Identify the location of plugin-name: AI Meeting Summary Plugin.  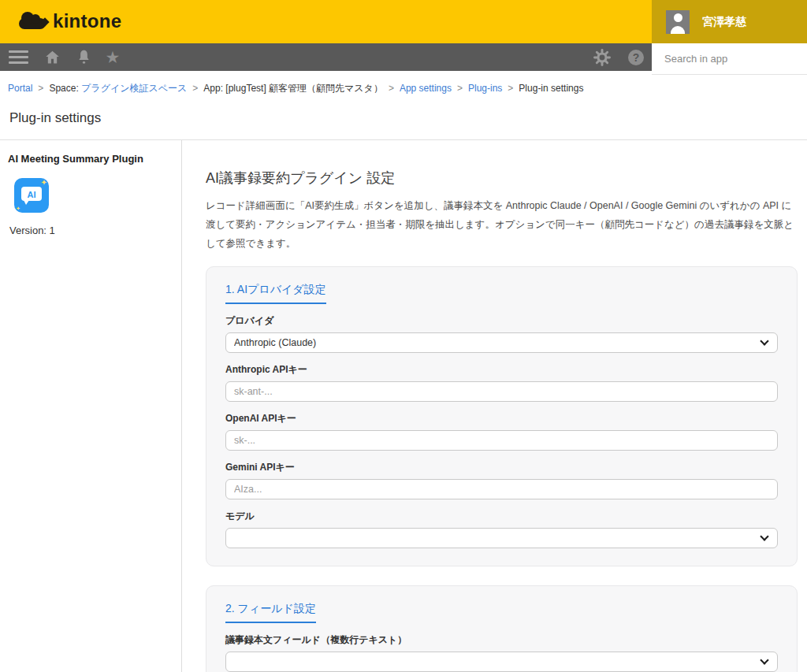
(91, 159).